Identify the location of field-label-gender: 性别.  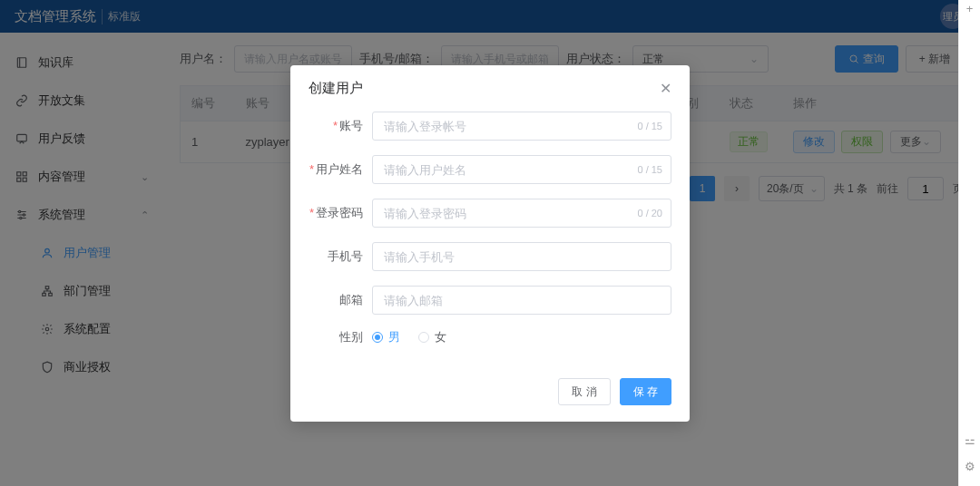
(340, 337).